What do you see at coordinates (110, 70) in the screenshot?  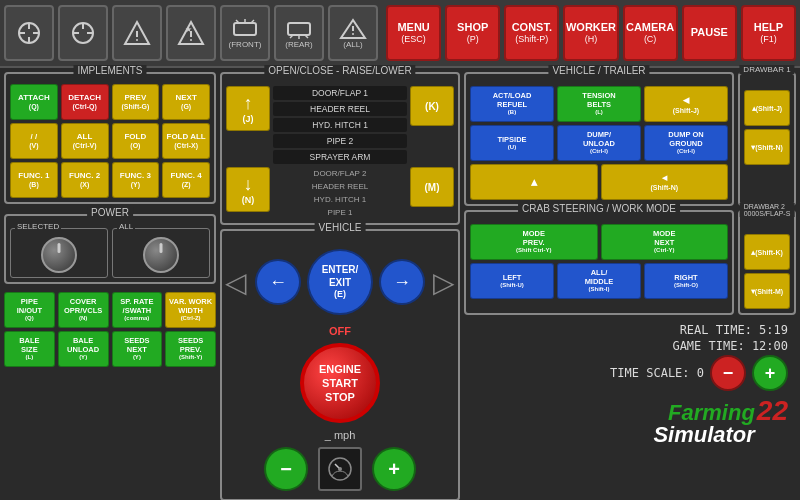 I see `implements-title: IMPLEMENTS` at bounding box center [110, 70].